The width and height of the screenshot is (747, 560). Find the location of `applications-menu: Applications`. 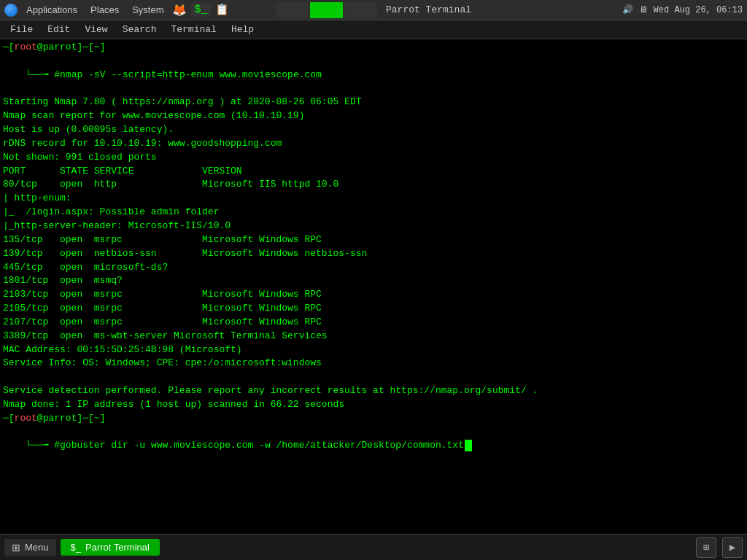

applications-menu: Applications is located at coordinates (52, 10).